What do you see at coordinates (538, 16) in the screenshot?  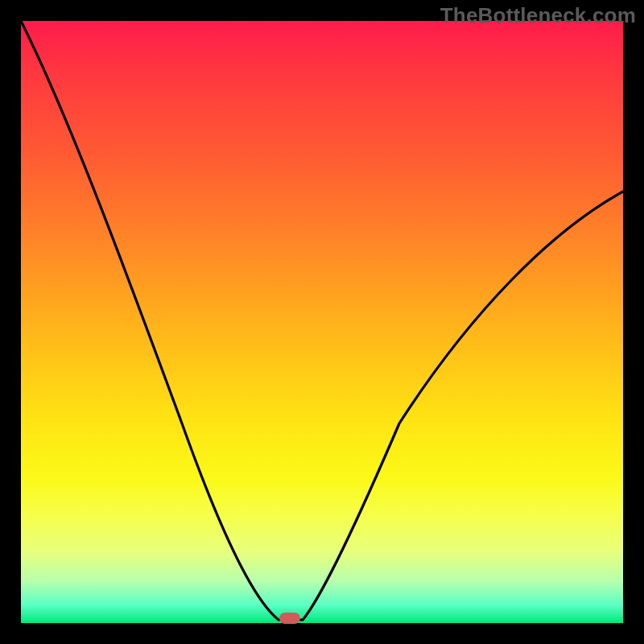 I see `watermark-text: TheBottleneck.com` at bounding box center [538, 16].